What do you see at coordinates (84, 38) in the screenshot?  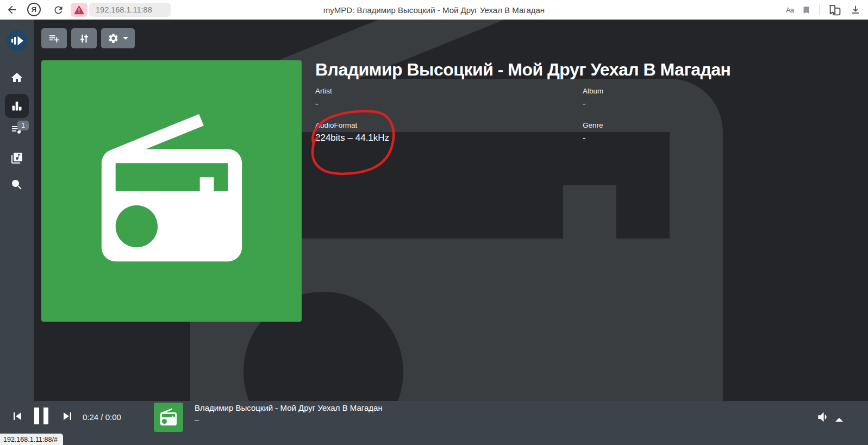 I see `playback-settings-button` at bounding box center [84, 38].